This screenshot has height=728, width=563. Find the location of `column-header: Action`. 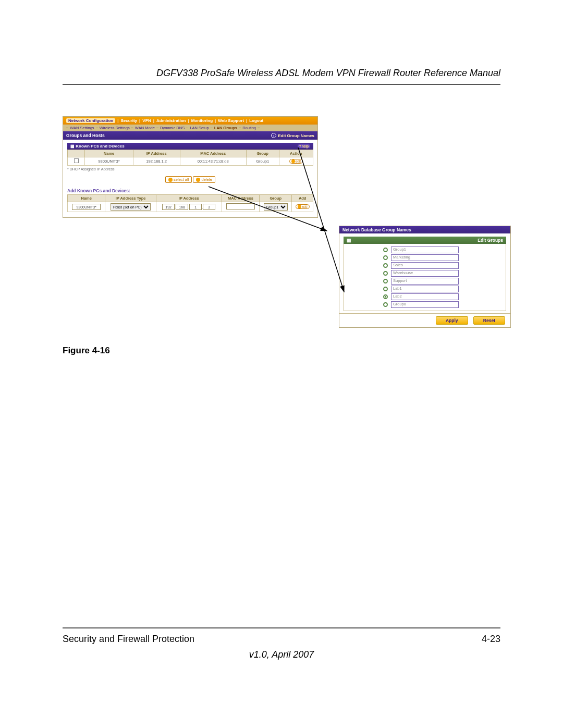

column-header: Action is located at coordinates (296, 154).